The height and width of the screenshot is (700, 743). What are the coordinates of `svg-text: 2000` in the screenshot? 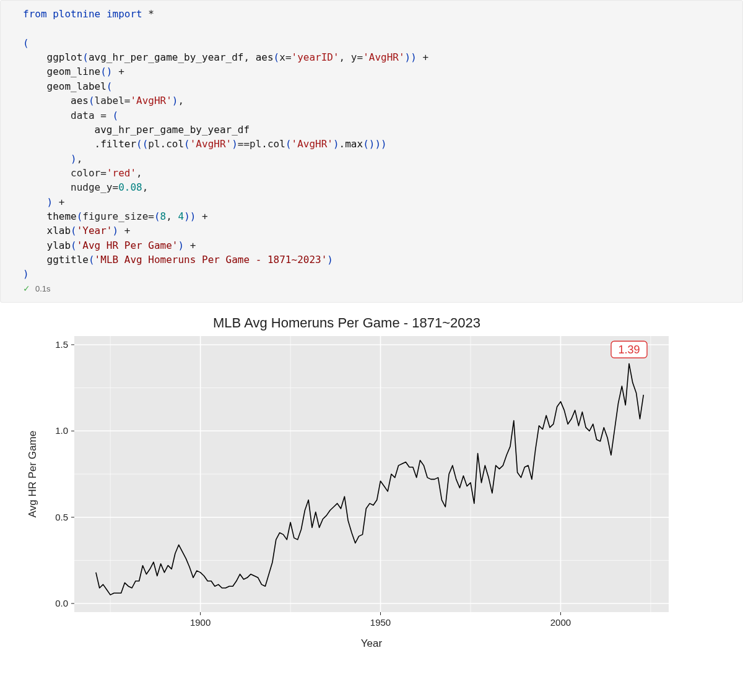 It's located at (561, 623).